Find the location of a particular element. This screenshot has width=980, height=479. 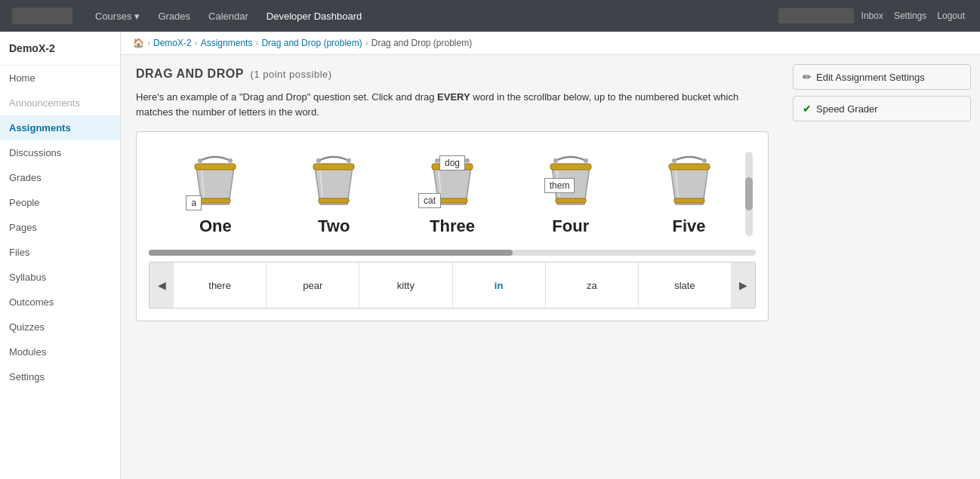

app-logo is located at coordinates (42, 16).